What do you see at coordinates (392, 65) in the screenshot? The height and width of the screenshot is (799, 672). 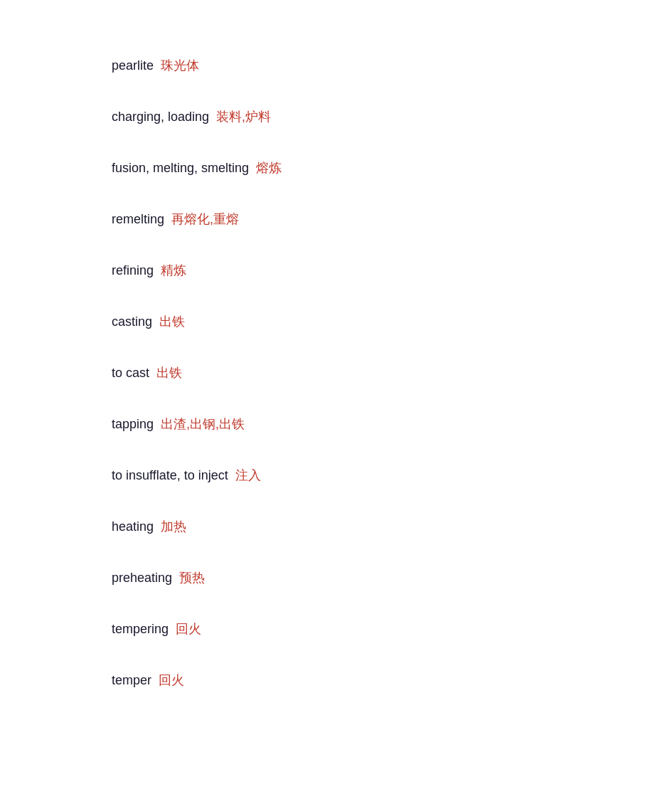 I see `list-item: pearlite珠光体` at bounding box center [392, 65].